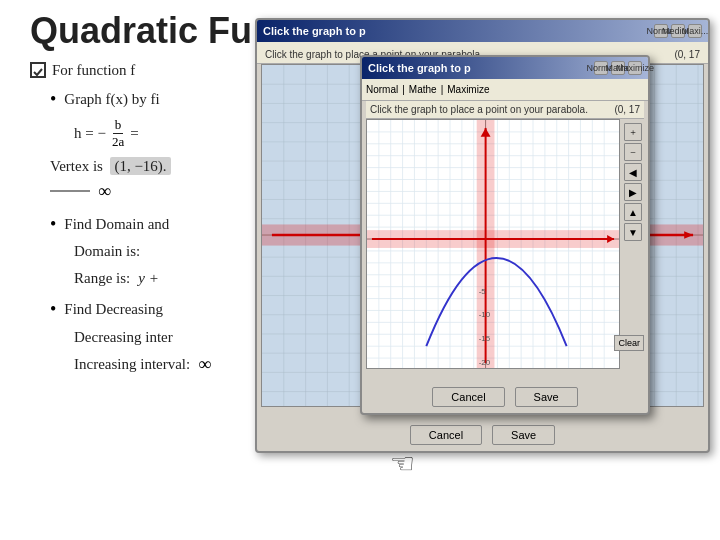 The height and width of the screenshot is (540, 720). Describe the element at coordinates (116, 224) in the screenshot. I see `domain-label: Find Domain and` at that location.